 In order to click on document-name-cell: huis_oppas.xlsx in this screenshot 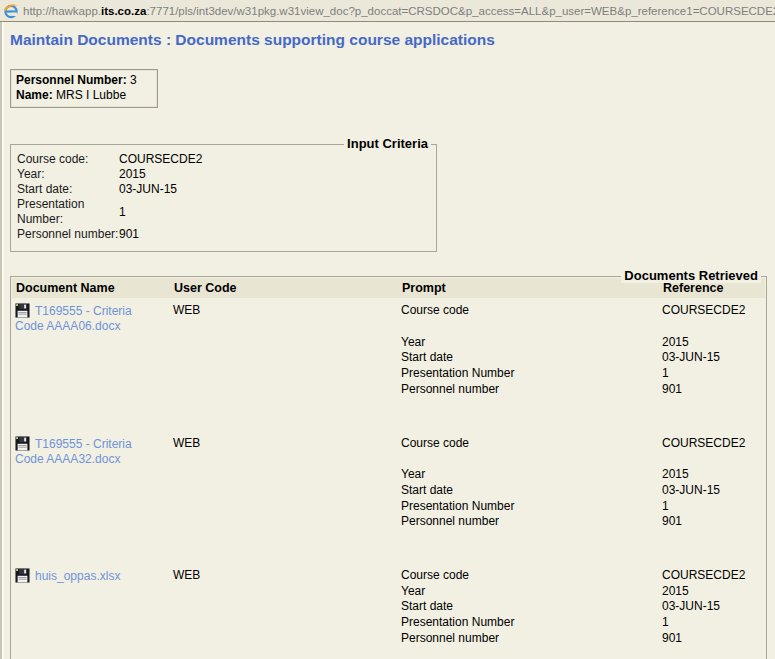, I will do `click(94, 576)`.